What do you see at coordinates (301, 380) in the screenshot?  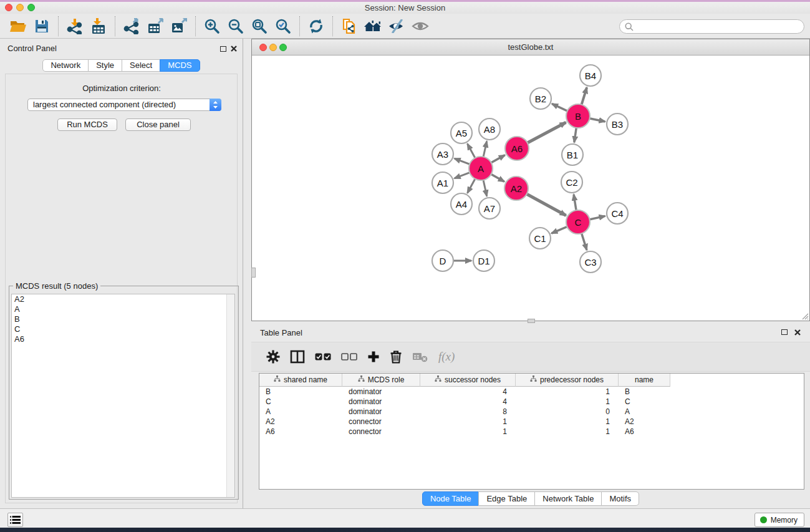 I see `column-header-shared-name: shared name` at bounding box center [301, 380].